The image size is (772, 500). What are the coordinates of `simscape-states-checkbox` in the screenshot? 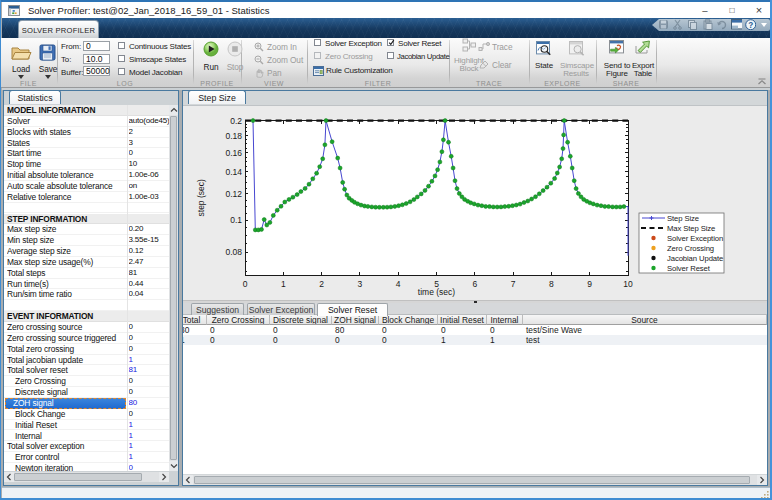 It's located at (122, 58).